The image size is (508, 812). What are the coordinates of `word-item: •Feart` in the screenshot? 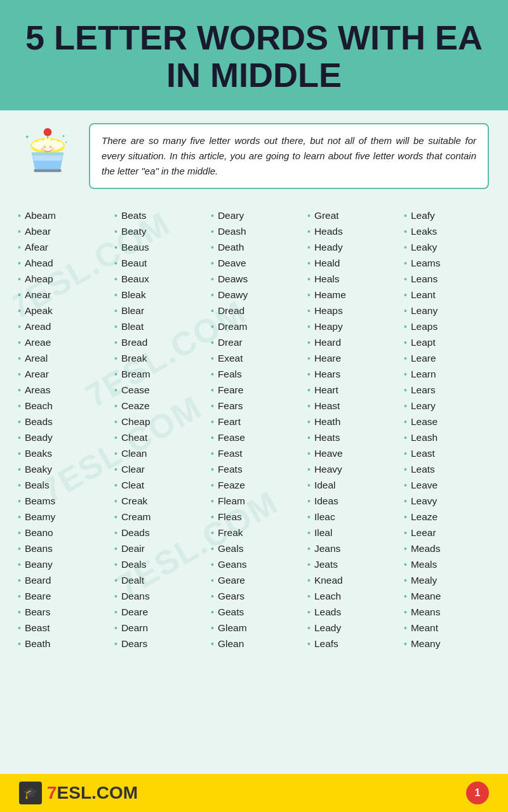 It's located at (254, 422).